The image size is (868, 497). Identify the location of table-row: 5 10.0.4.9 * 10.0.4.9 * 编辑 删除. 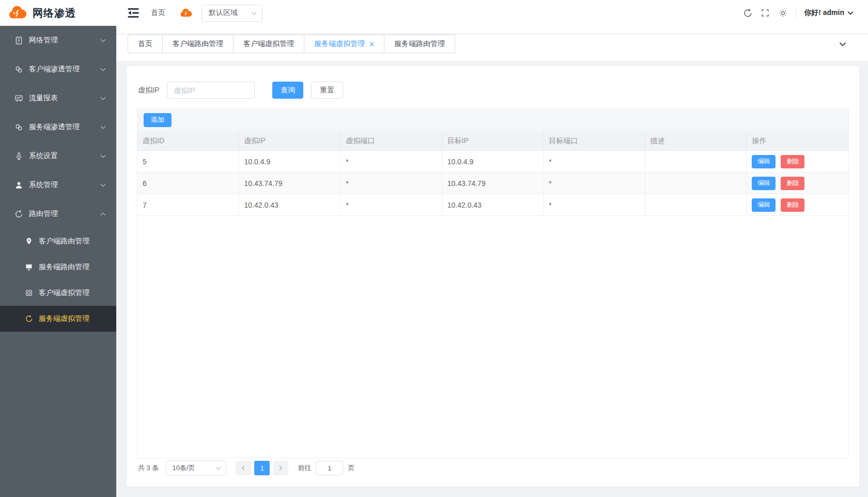
(493, 162).